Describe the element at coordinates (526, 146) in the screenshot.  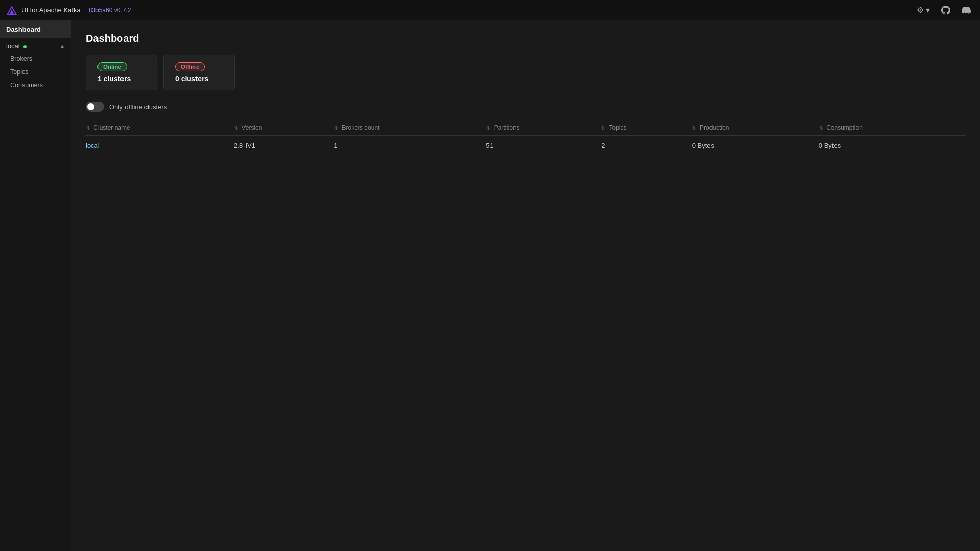
I see `table-body: local2.8-IV115120 Bytes0 Bytes` at that location.